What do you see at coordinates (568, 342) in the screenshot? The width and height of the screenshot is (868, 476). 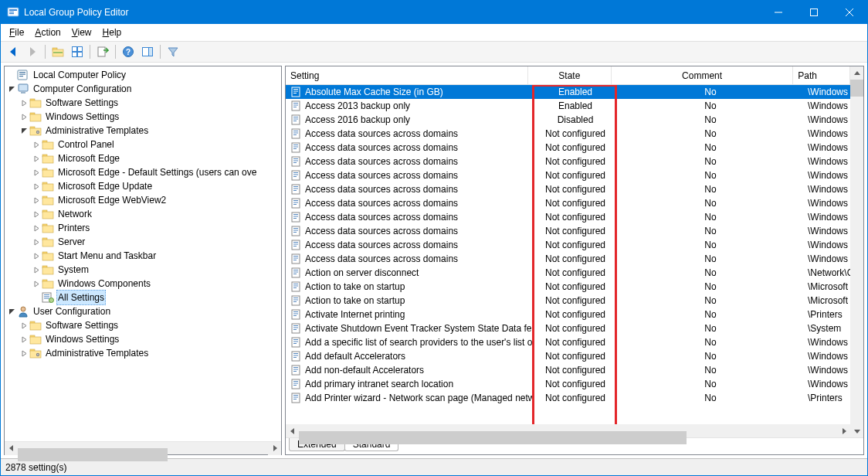 I see `list-row: Add a specific list of search providers …` at bounding box center [568, 342].